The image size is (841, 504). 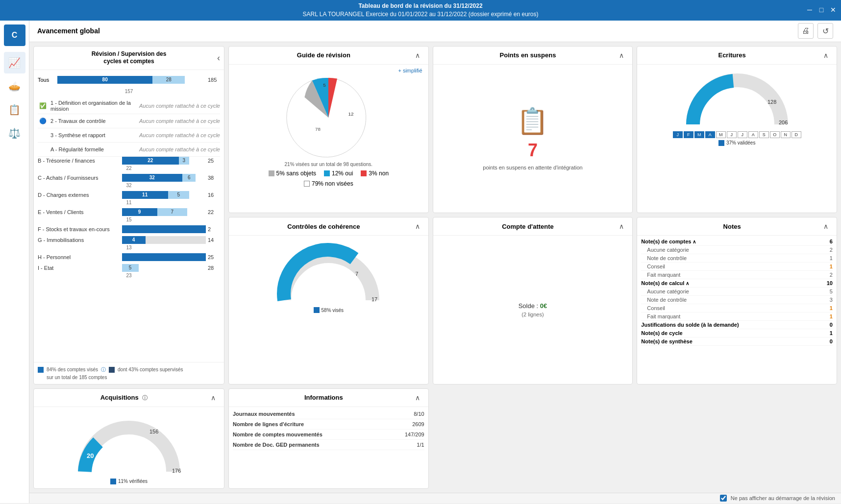 What do you see at coordinates (689, 135) in the screenshot?
I see `month-f: F` at bounding box center [689, 135].